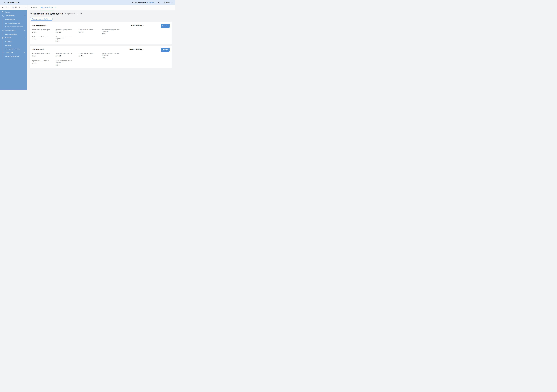  I want to click on spec-item: Количество виртуальных серверов 3 Шт., so click(136, 32).